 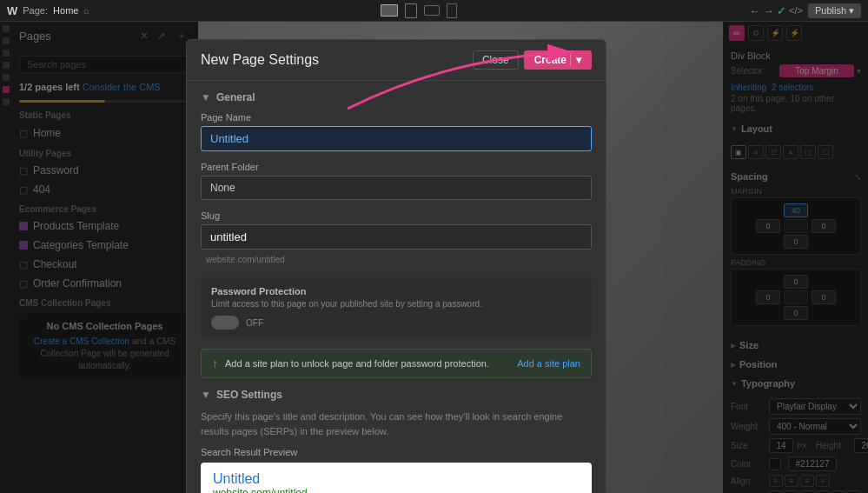 I want to click on modal-title: New Page Settings, so click(x=337, y=60).